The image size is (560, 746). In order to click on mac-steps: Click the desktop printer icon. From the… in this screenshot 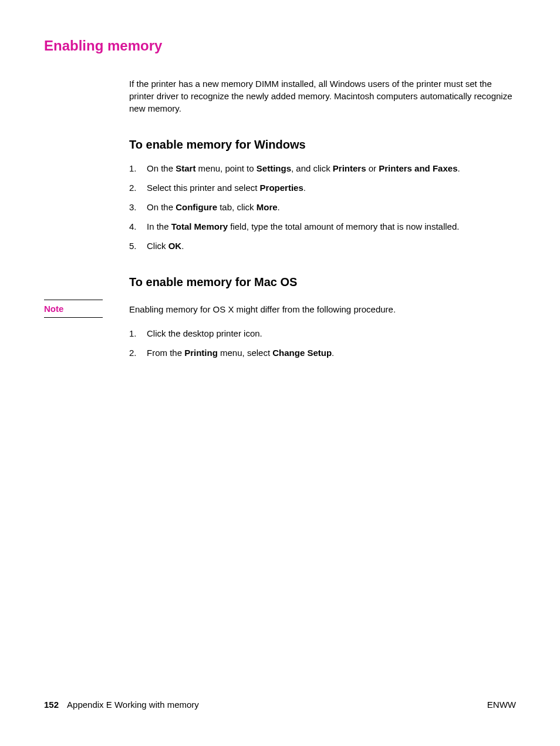, I will do `click(323, 343)`.